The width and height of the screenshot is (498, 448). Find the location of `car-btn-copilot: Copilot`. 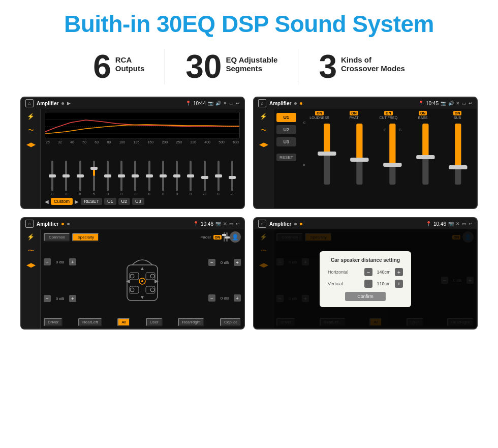

car-btn-copilot: Copilot is located at coordinates (231, 322).